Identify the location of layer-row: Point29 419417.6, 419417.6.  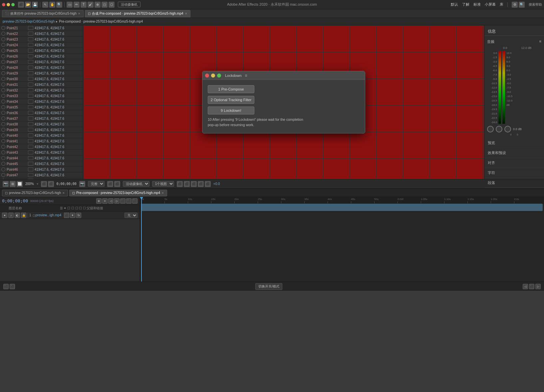
(41, 73).